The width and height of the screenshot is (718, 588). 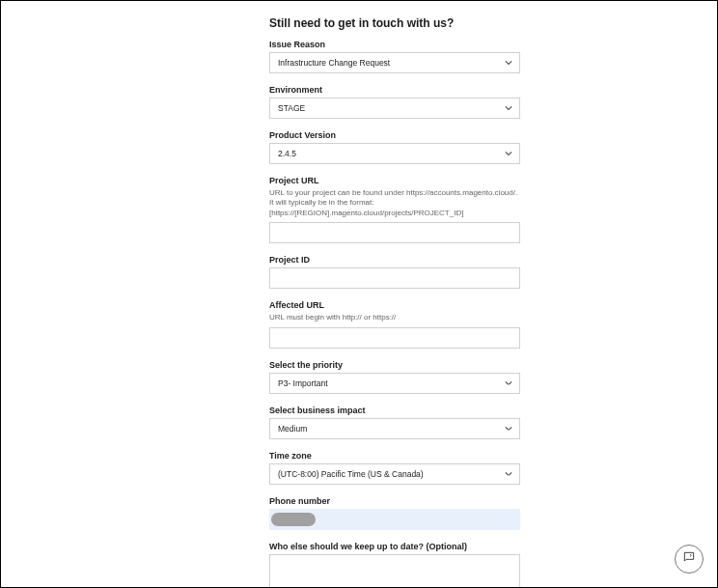 What do you see at coordinates (395, 233) in the screenshot?
I see `project-url-input` at bounding box center [395, 233].